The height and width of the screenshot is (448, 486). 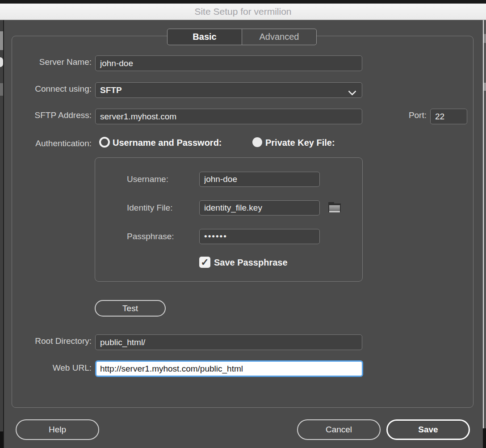 What do you see at coordinates (229, 90) in the screenshot?
I see `connect-using-dropdown: SFTP` at bounding box center [229, 90].